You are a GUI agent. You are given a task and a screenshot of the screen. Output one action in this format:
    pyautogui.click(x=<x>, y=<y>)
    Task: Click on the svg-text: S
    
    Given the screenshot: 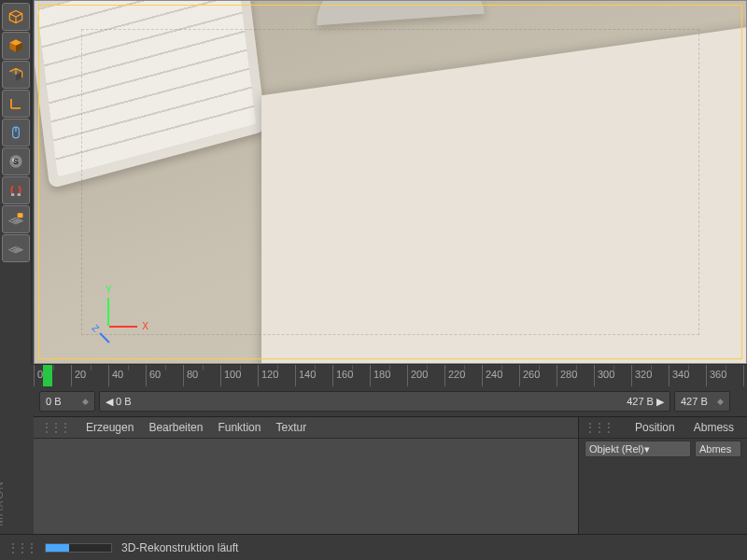 What is the action you would take?
    pyautogui.click(x=16, y=161)
    